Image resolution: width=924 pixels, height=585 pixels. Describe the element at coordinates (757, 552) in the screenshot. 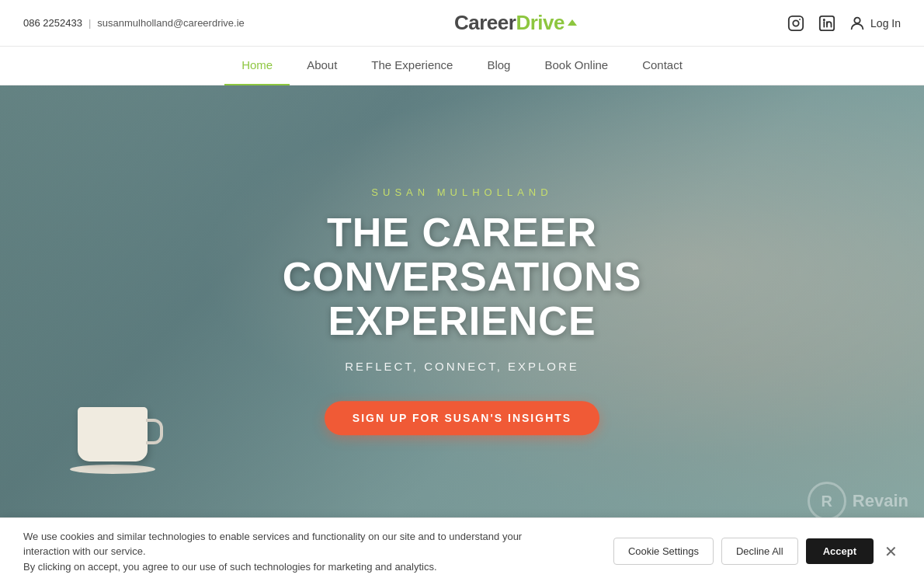

I see `cookie-actions: Cookie Settings Decline All Accept ✕` at that location.